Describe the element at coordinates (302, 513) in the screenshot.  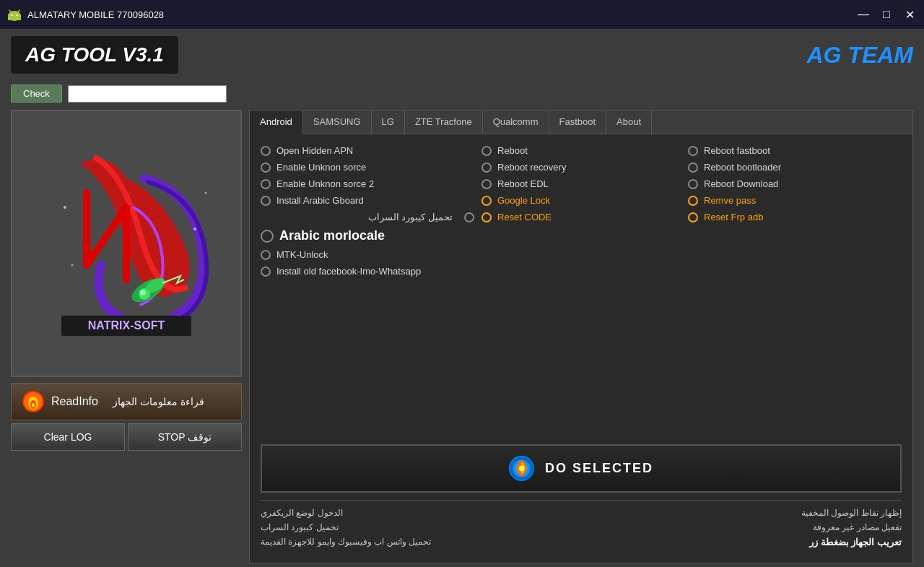
I see `desc-item: الدخول لوضع الريكفري` at that location.